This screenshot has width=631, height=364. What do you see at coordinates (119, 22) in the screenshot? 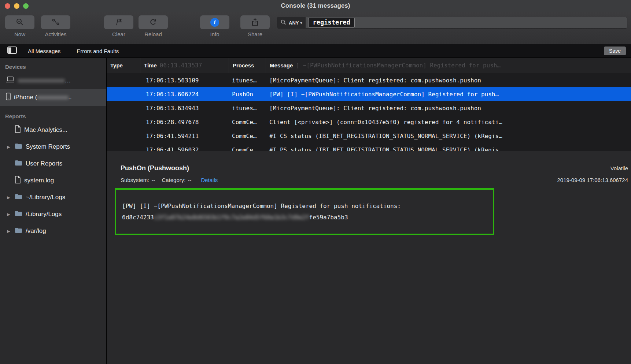
I see `clear-button` at bounding box center [119, 22].